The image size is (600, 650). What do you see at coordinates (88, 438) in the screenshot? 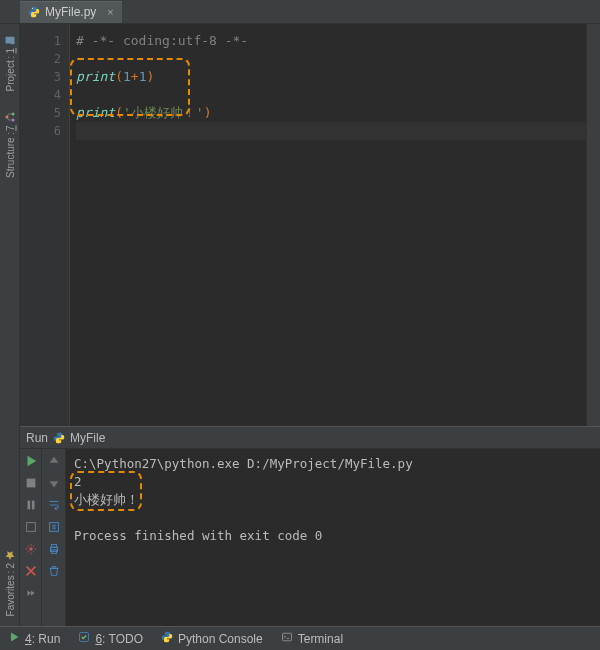
I see `run-config-name: MyFile` at bounding box center [88, 438].